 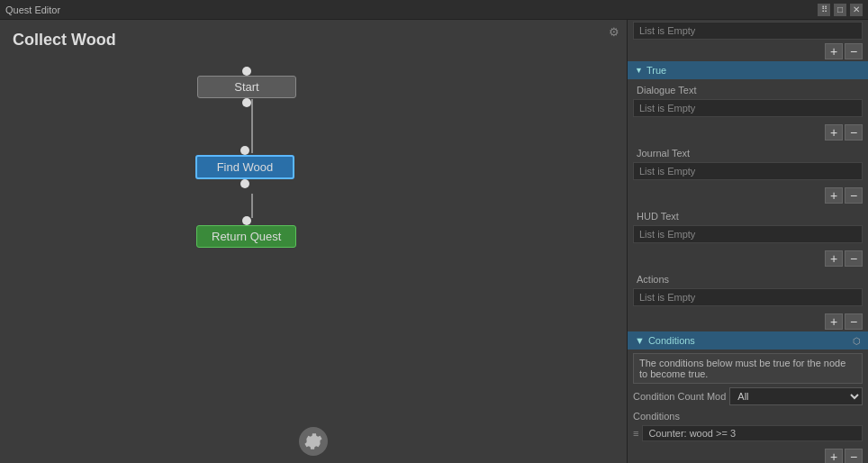 I want to click on connector-find-wood-top, so click(x=245, y=150).